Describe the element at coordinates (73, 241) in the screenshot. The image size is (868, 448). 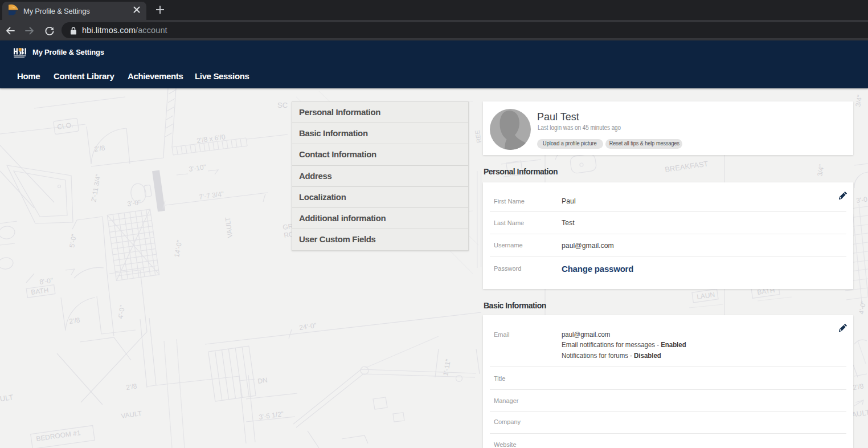
I see `svg-text: 5'-0"` at that location.